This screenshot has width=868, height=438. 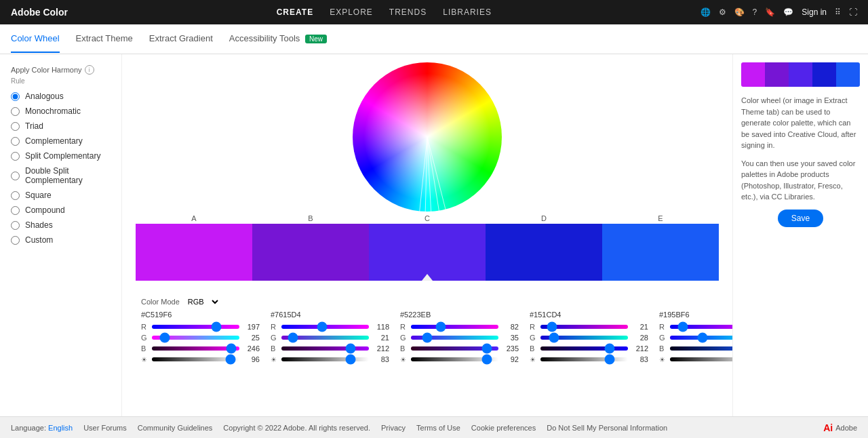 What do you see at coordinates (295, 12) in the screenshot?
I see `nav-create: CREATE` at bounding box center [295, 12].